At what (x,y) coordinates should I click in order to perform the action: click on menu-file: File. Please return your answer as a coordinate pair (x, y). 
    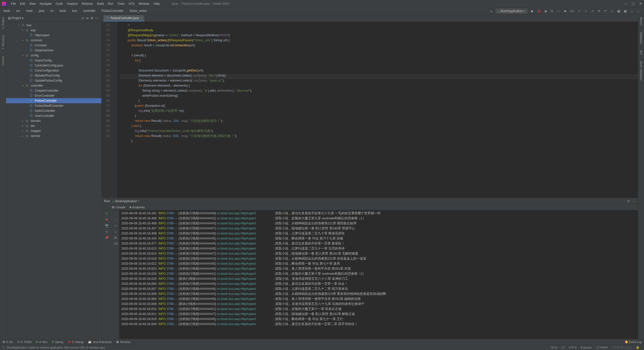
    Looking at the image, I should click on (14, 4).